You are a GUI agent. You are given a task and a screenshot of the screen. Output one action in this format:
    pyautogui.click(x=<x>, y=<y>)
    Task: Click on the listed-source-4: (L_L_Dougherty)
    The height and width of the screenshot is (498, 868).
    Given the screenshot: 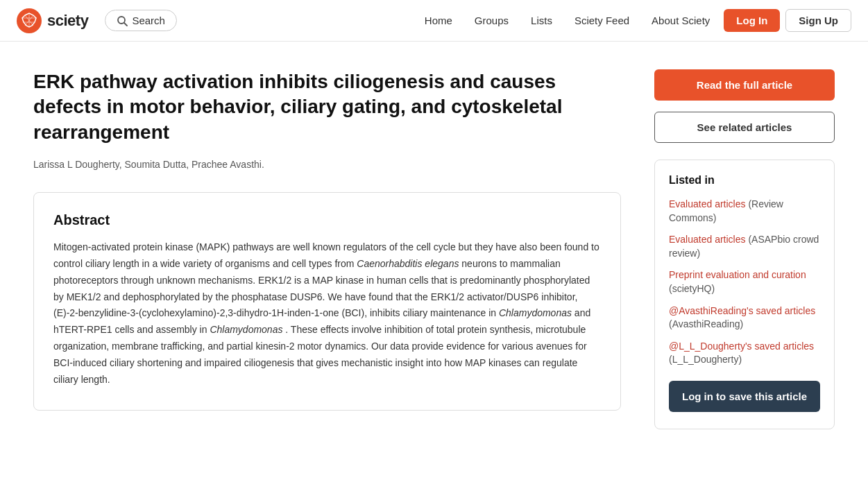 What is the action you would take?
    pyautogui.click(x=705, y=359)
    